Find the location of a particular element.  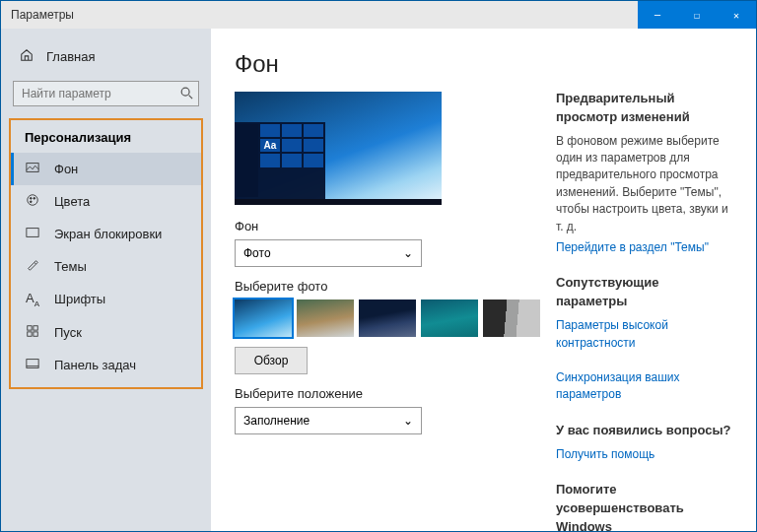

themes-icon is located at coordinates (33, 266).